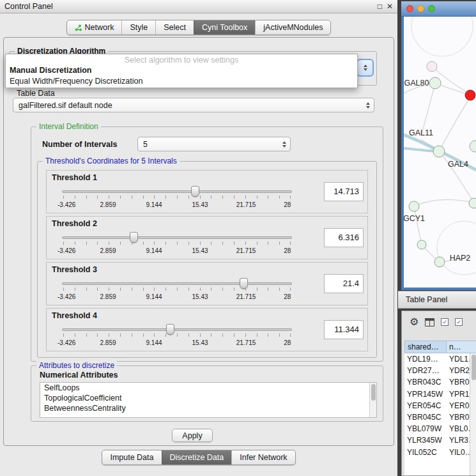  Describe the element at coordinates (207, 330) in the screenshot. I see `threshold-4-panel: Threshold 4 -3.4262.8599.14415.4321.7152…` at that location.